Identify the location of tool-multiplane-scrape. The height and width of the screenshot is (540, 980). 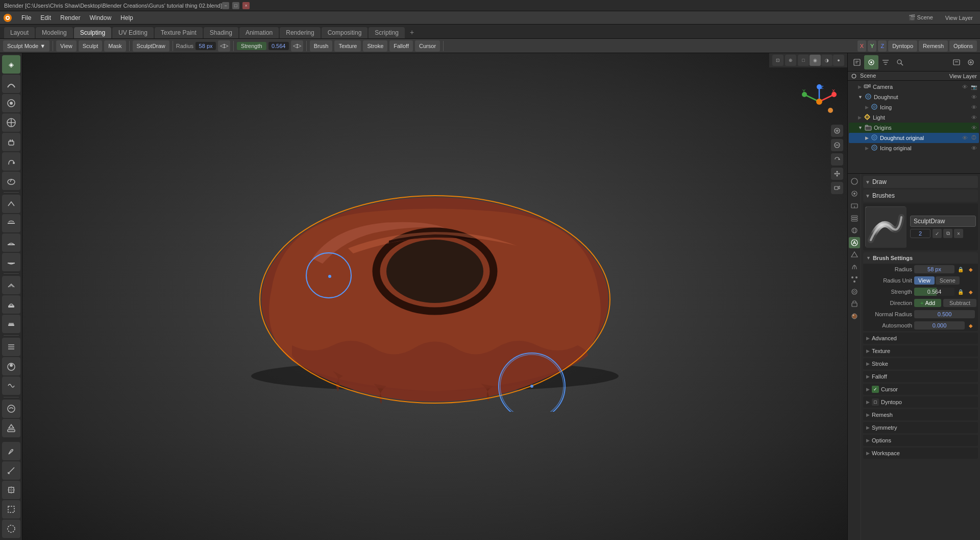
(11, 285).